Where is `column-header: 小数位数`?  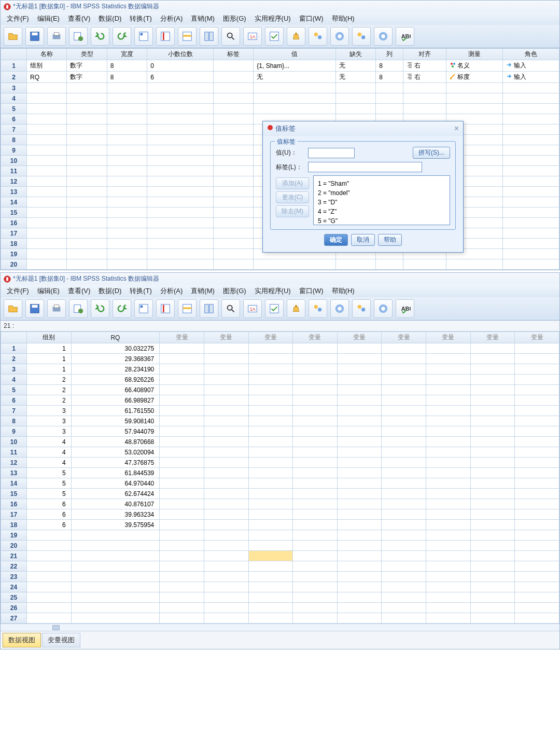
column-header: 小数位数 is located at coordinates (180, 54).